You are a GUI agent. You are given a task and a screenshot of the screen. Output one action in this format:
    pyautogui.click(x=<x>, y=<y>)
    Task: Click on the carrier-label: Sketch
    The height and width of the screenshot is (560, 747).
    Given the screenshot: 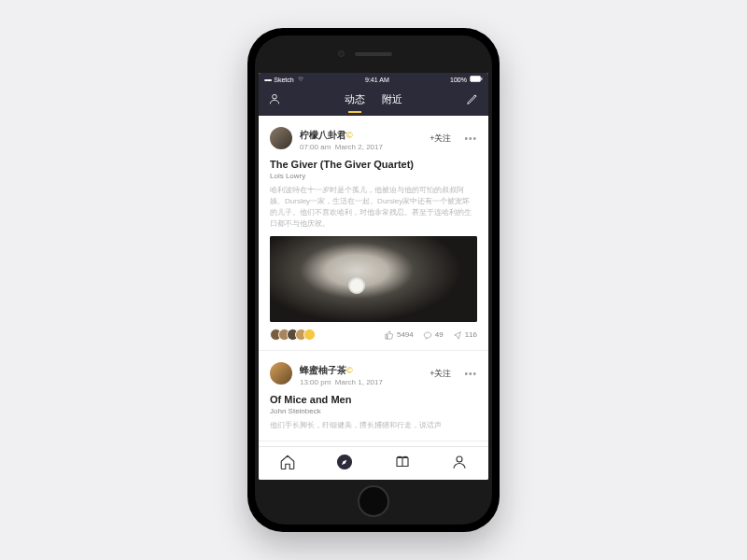 What is the action you would take?
    pyautogui.click(x=284, y=80)
    